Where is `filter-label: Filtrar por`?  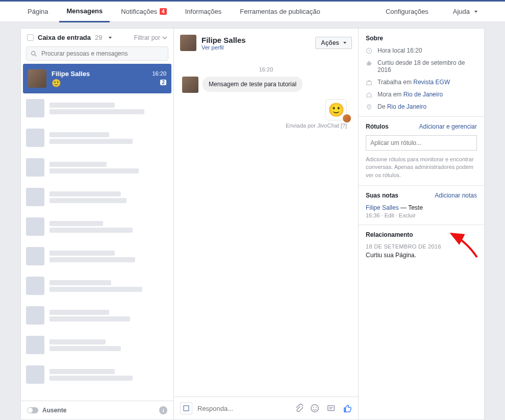 filter-label: Filtrar por is located at coordinates (147, 38).